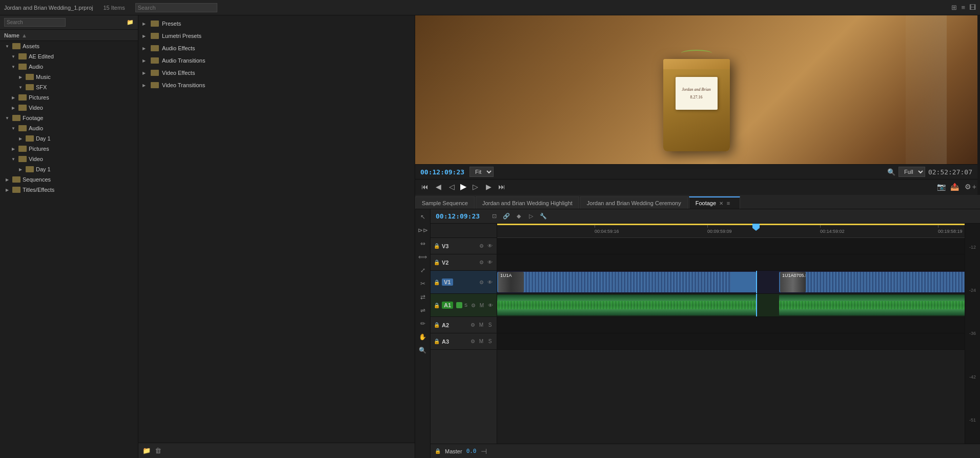 The width and height of the screenshot is (980, 458). I want to click on a3-s: S, so click(490, 342).